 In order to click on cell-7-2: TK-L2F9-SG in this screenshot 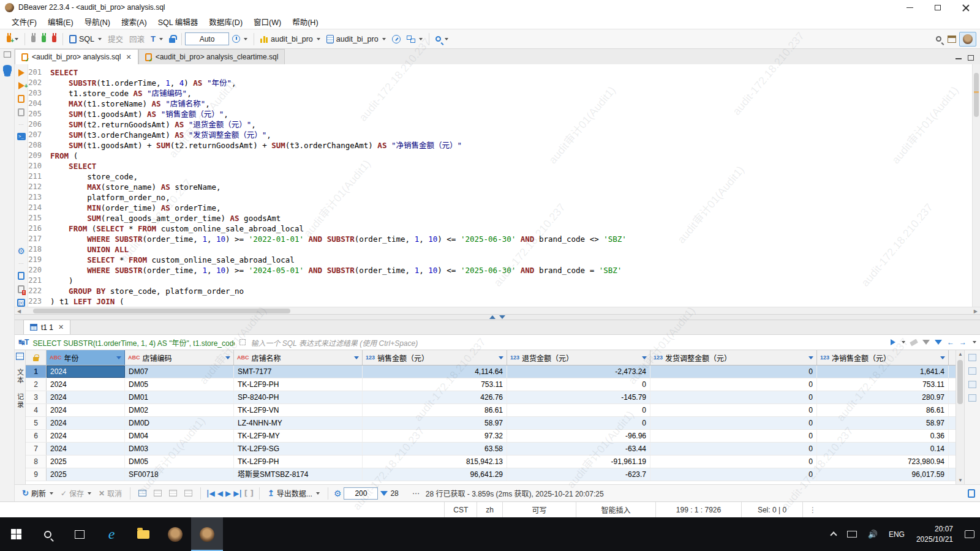, I will do `click(298, 449)`.